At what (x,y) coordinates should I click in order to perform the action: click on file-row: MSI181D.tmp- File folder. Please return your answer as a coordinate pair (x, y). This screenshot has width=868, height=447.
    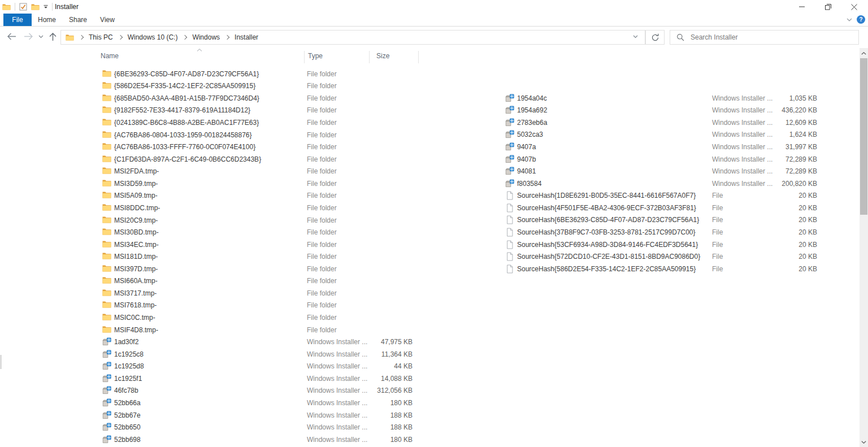
    Looking at the image, I should click on (258, 257).